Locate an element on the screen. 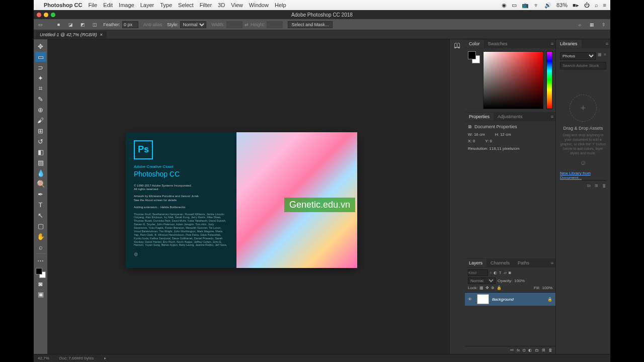 Image resolution: width=644 pixels, height=362 pixels. tab-paths: Paths is located at coordinates (523, 263).